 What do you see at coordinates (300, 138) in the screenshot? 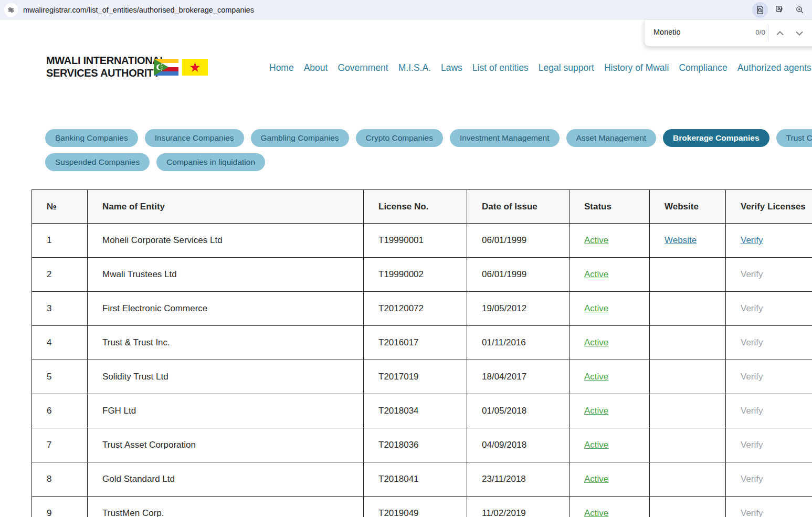
I see `filter-pill-gambling-companies: Gambling Companies` at bounding box center [300, 138].